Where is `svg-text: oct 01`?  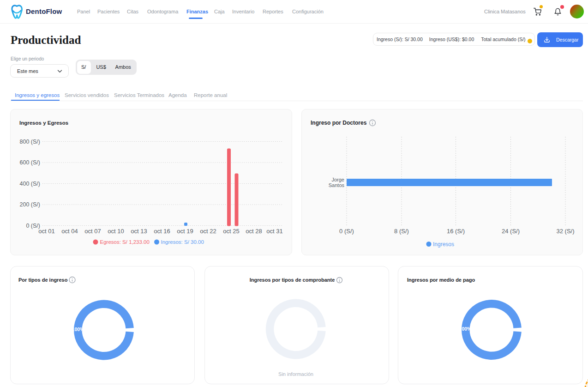 svg-text: oct 01 is located at coordinates (46, 231).